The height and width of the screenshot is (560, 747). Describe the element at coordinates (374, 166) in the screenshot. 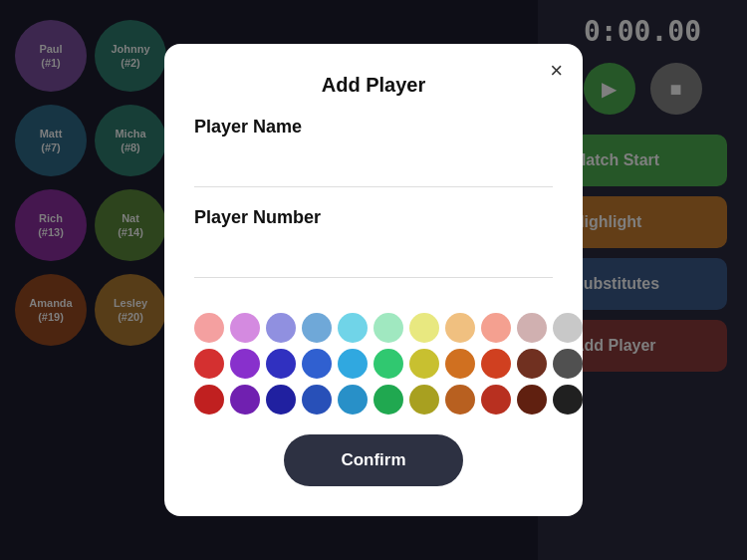

I see `player-name-input` at that location.